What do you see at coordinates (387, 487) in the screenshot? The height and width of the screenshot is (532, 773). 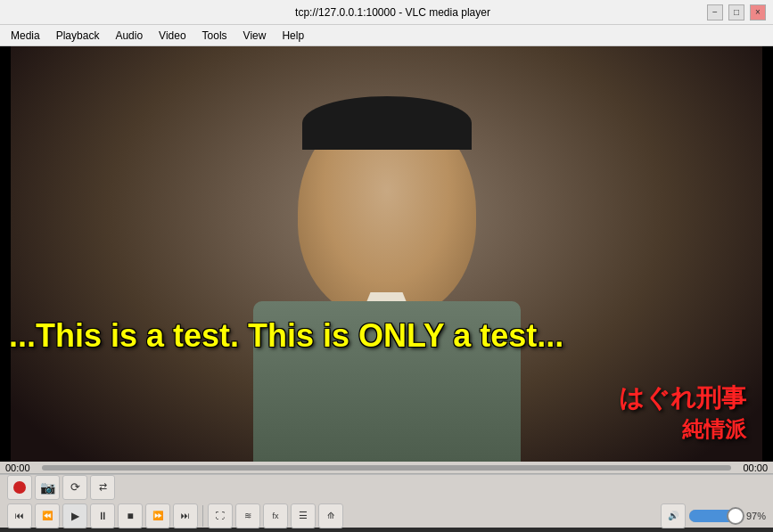 I see `controls-row1: 📷 ⟳ ⇄` at bounding box center [387, 487].